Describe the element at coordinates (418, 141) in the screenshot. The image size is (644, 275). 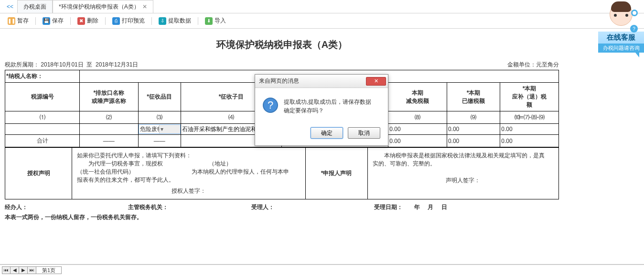
I see `cell-total-deduction: 0.00` at that location.